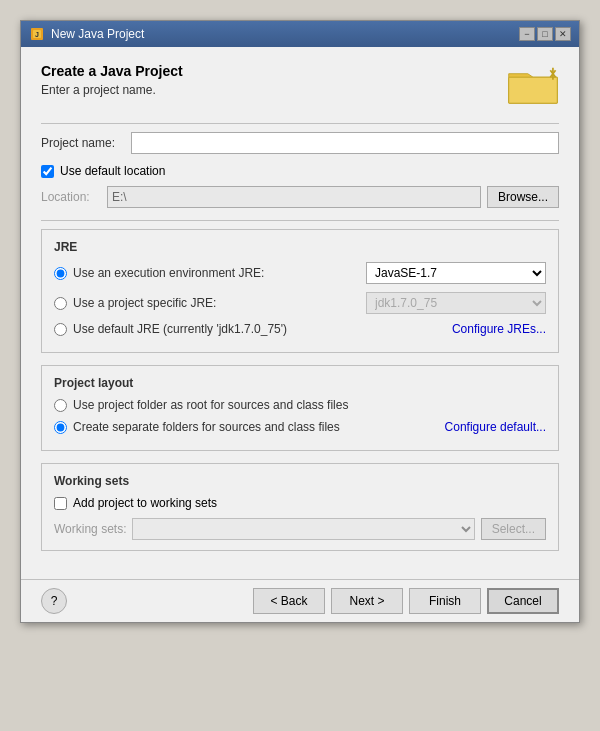 This screenshot has height=731, width=600. What do you see at coordinates (216, 273) in the screenshot?
I see `jre-option1-label: Use an execution environment JRE:` at bounding box center [216, 273].